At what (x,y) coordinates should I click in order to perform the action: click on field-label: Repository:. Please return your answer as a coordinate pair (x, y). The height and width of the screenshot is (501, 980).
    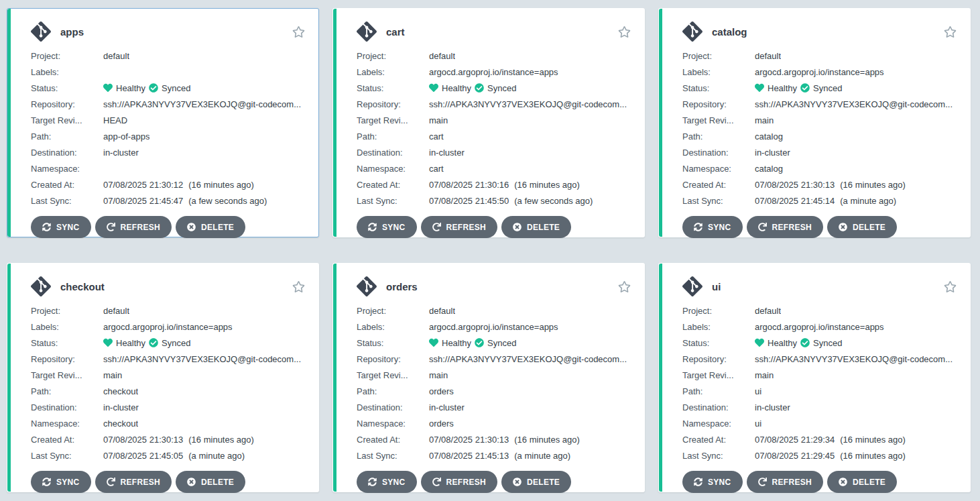
    Looking at the image, I should click on (393, 105).